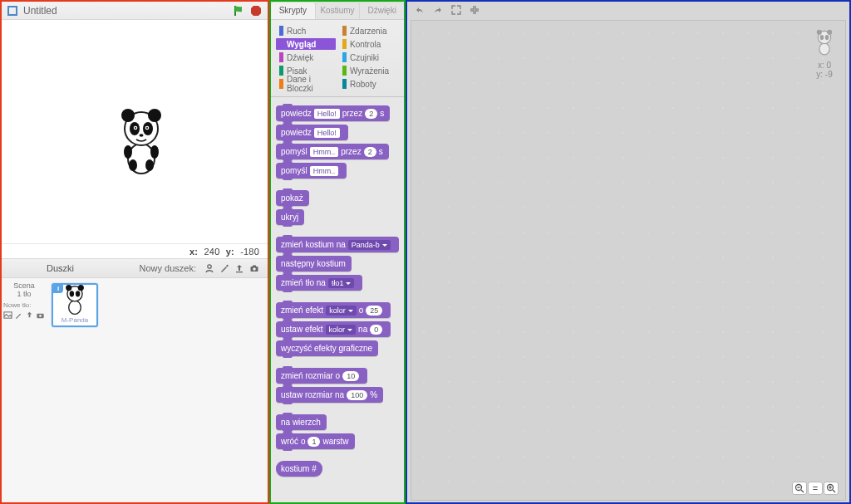  What do you see at coordinates (213, 252) in the screenshot?
I see `x-value: 240` at bounding box center [213, 252].